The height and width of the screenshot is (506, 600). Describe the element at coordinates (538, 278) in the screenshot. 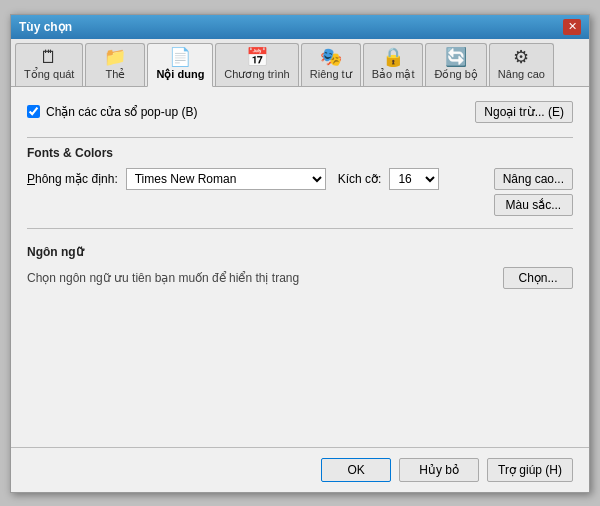

I see `choose-language-button: Chọn...` at that location.